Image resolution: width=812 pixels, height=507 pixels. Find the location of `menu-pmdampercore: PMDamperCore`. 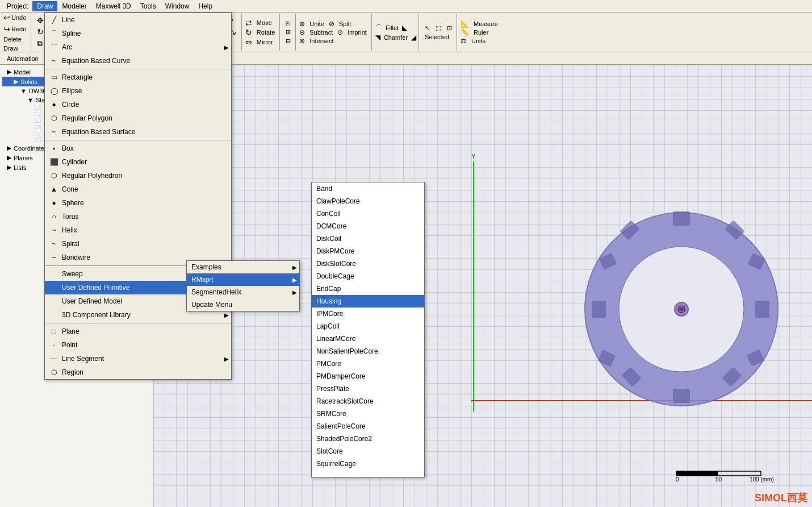

menu-pmdampercore: PMDamperCore is located at coordinates (368, 376).